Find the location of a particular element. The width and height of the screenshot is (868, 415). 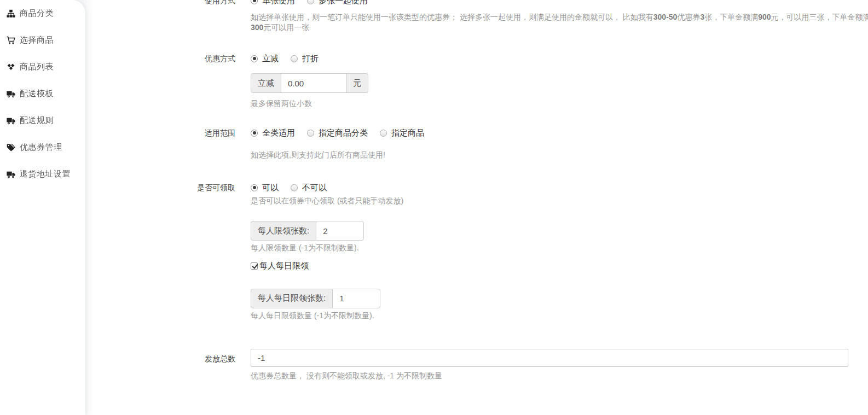

per-day-limit-input is located at coordinates (356, 299).